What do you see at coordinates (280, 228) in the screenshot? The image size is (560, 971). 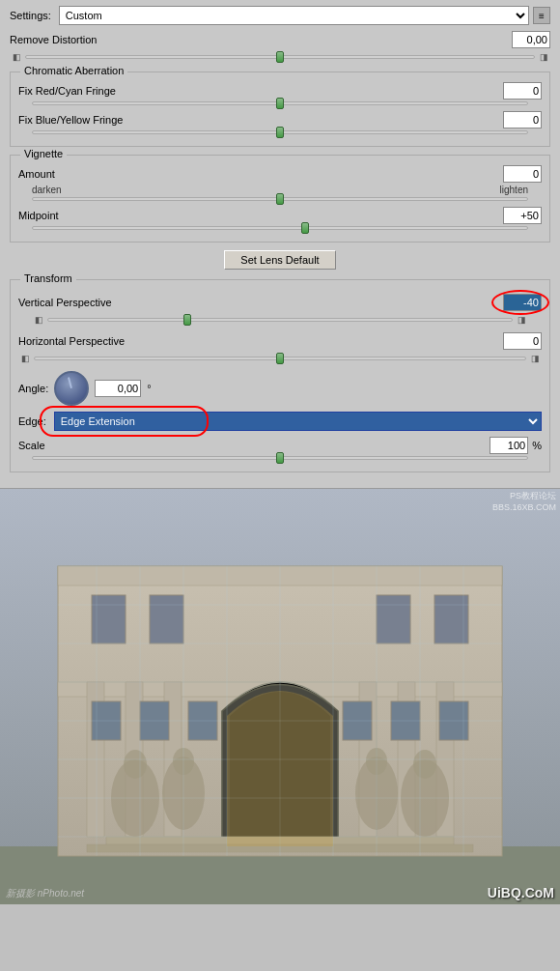 I see `midpoint-slider` at bounding box center [280, 228].